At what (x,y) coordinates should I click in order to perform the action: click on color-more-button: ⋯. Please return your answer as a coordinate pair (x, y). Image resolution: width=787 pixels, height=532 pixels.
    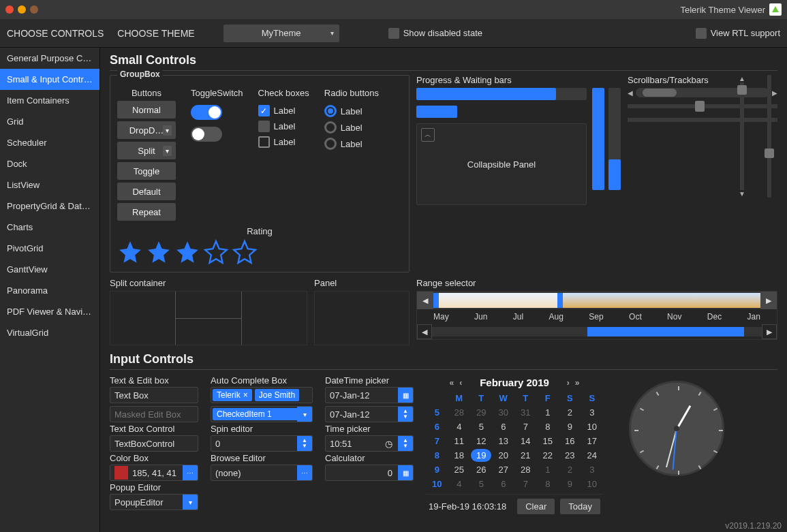
    Looking at the image, I should click on (190, 473).